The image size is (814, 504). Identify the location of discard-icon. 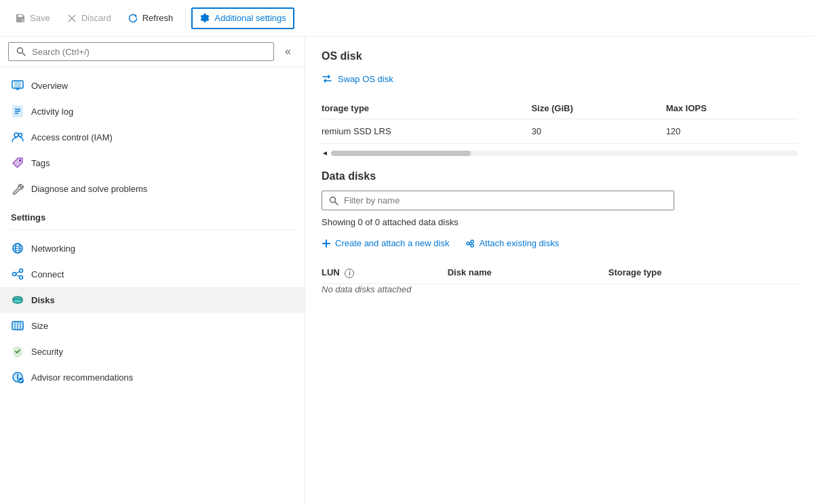
(72, 18).